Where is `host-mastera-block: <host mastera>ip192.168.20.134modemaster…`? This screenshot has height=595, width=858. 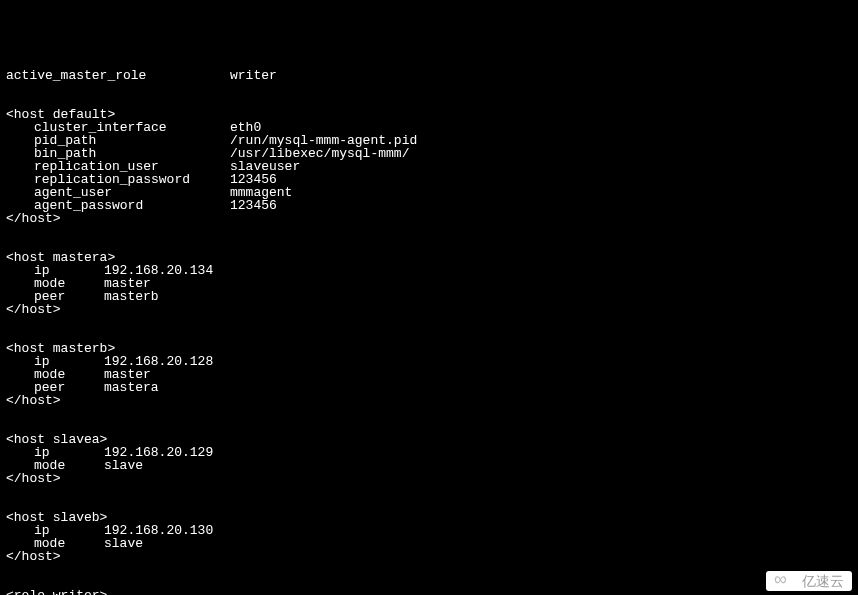 host-mastera-block: <host mastera>ip192.168.20.134modemaster… is located at coordinates (429, 284).